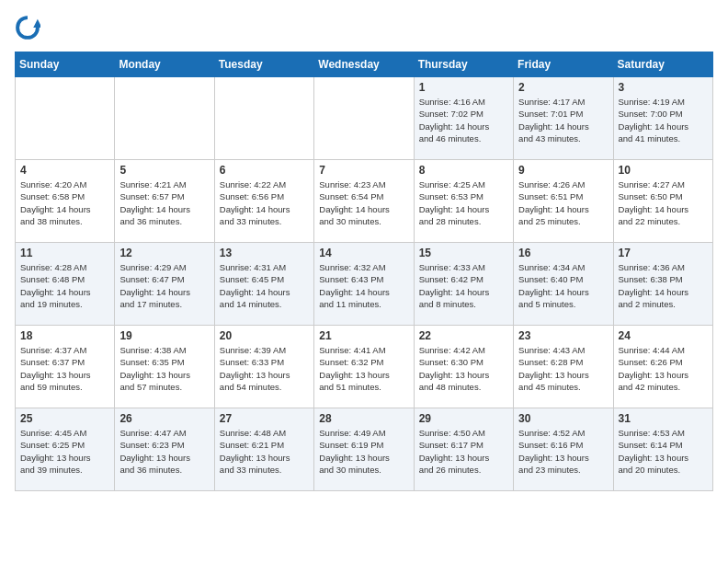 The width and height of the screenshot is (728, 563). Describe the element at coordinates (364, 202) in the screenshot. I see `day-info: Sunrise: 4:23 AM Sunset: 6:54 PM Dayligh…` at that location.